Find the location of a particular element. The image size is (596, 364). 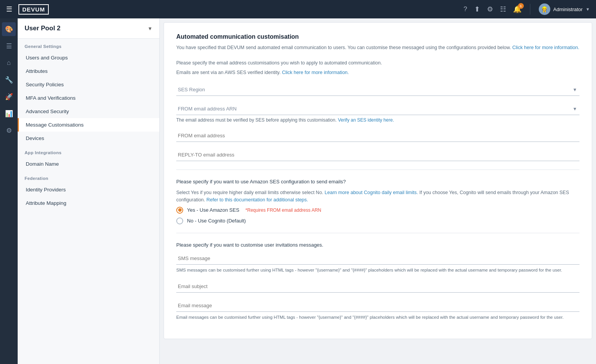

click-more-info-link-1: Click here for more information. is located at coordinates (546, 48).